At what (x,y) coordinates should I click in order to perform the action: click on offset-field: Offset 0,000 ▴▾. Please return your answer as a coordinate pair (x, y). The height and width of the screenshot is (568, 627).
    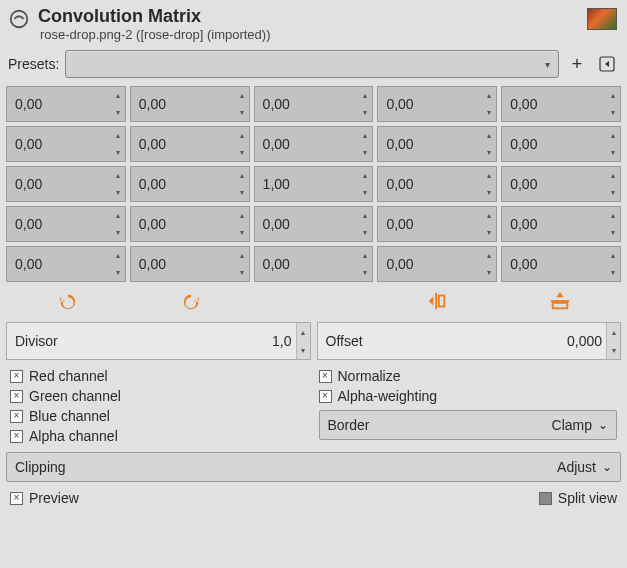
    Looking at the image, I should click on (470, 341).